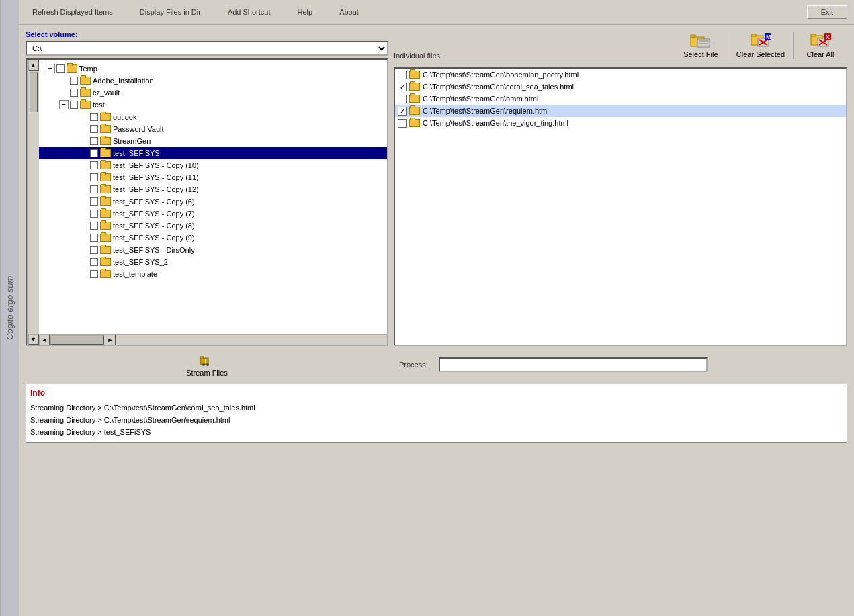 The image size is (854, 616). What do you see at coordinates (94, 153) in the screenshot?
I see `node-checkbox-test_sefisys` at bounding box center [94, 153].